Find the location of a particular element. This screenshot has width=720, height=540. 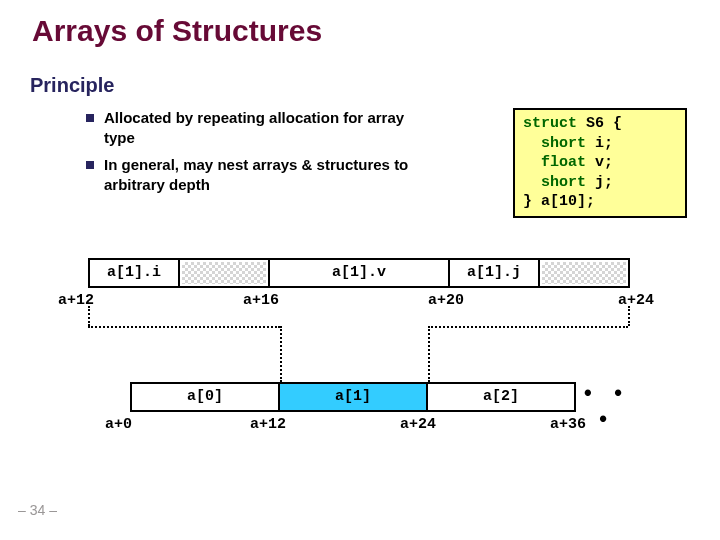

array-layout-diagram: a[0] a[1] a[2] • • • is located at coordinates (382, 397).